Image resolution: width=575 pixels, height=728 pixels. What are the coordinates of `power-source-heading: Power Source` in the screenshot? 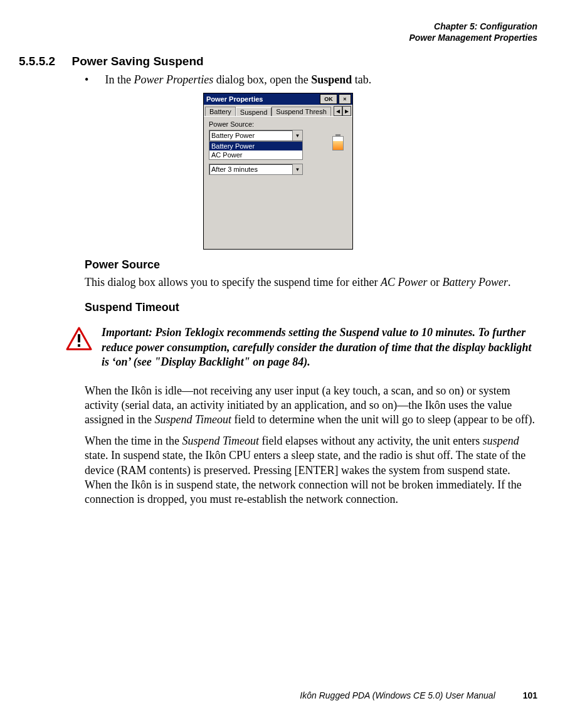 It's located at (311, 265).